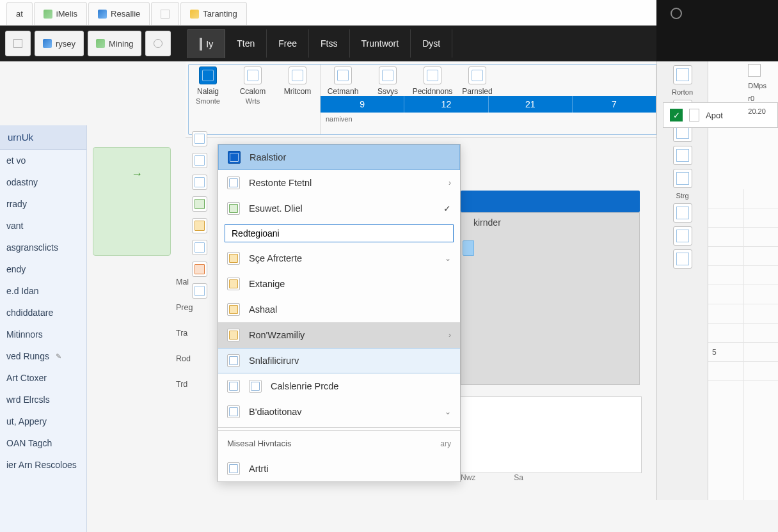 This screenshot has height=532, width=778. I want to click on page-icon, so click(255, 386).